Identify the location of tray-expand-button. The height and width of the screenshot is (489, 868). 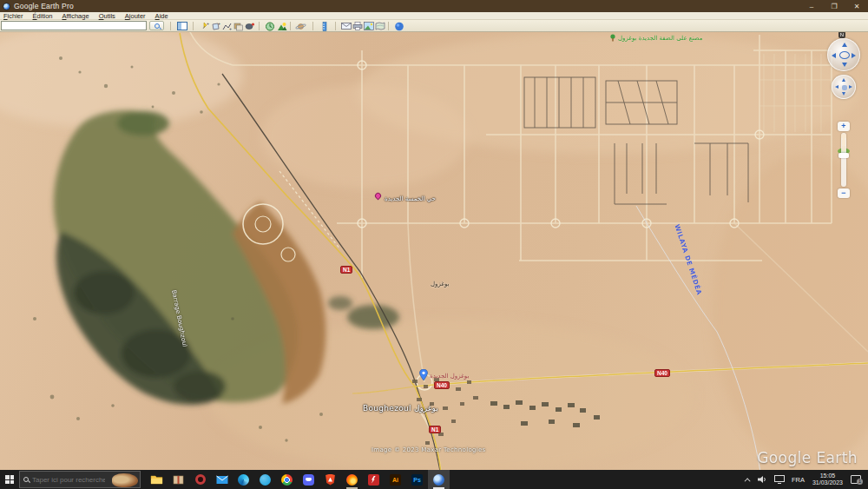
(748, 479).